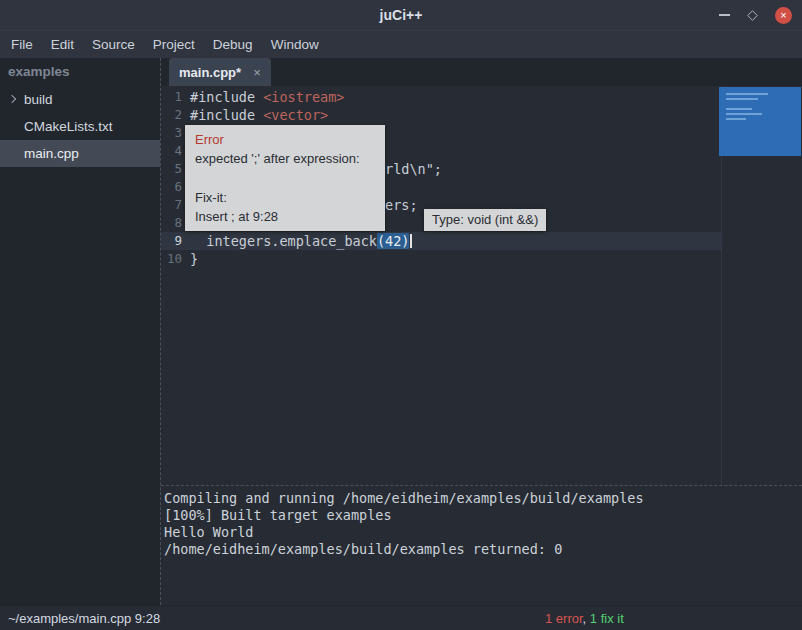 This screenshot has height=630, width=802. Describe the element at coordinates (176, 241) in the screenshot. I see `line-number: 9` at that location.